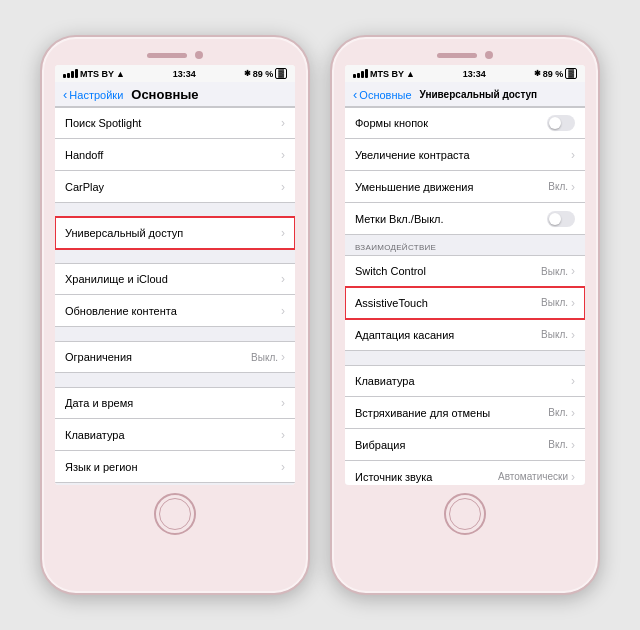 The width and height of the screenshot is (640, 630). I want to click on item-label-universal: Универсальный доступ, so click(124, 233).